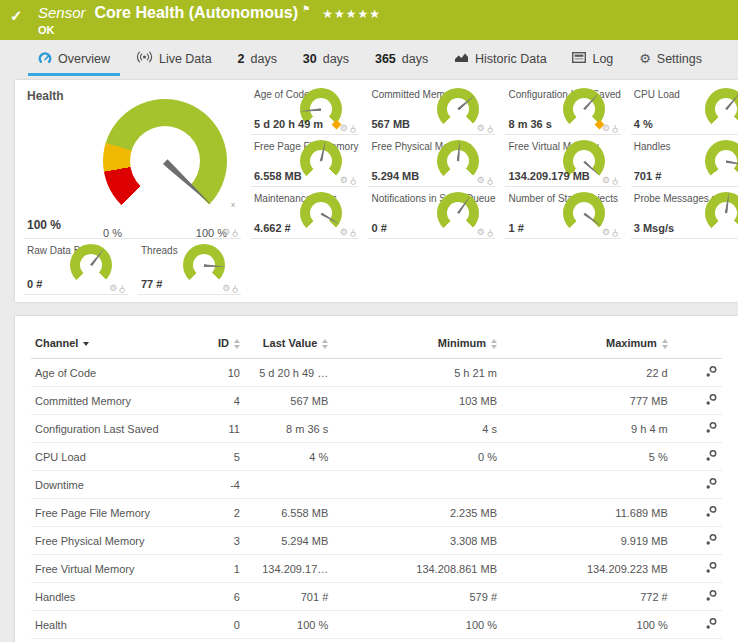  I want to click on gauge-title: Notifications in Send Queue, so click(432, 196).